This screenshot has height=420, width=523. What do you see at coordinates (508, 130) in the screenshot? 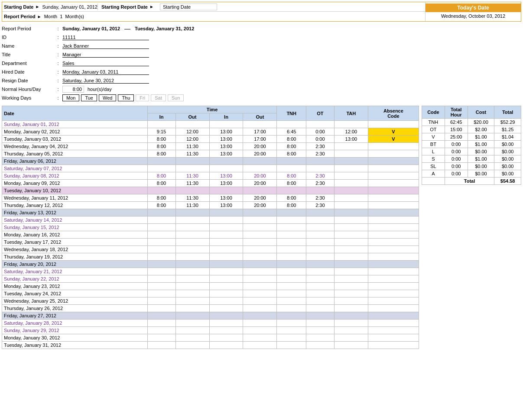
I see `total-cell: $1.25` at bounding box center [508, 130].